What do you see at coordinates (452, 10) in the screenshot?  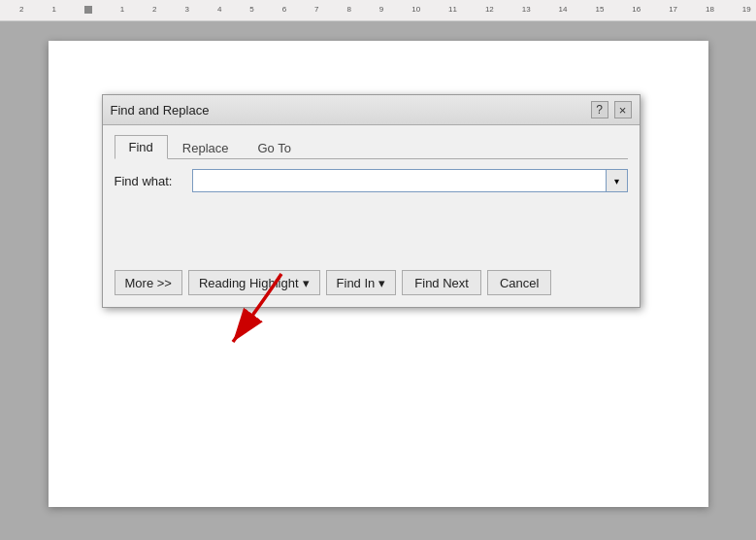 I see `ruler-tick: 11` at bounding box center [452, 10].